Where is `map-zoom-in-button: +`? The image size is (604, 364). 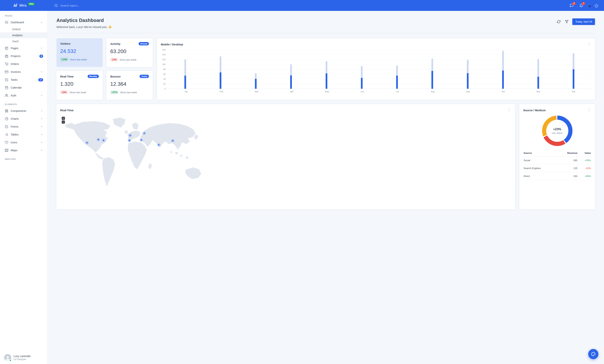
map-zoom-in-button: + is located at coordinates (63, 118).